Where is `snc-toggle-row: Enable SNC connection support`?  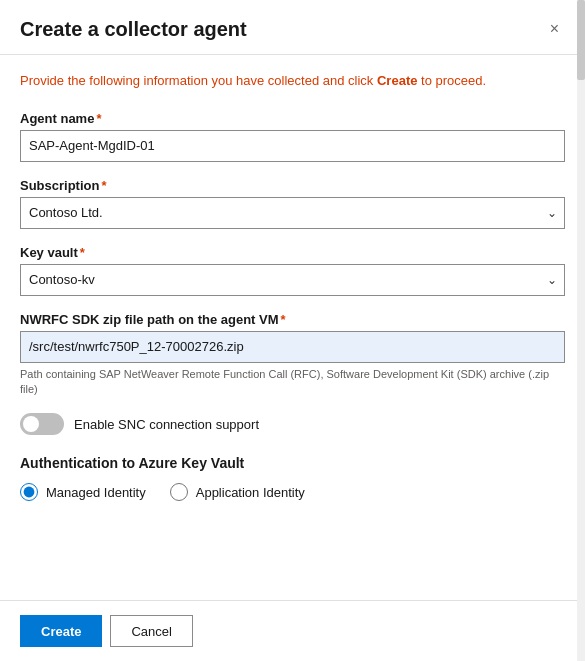
snc-toggle-row: Enable SNC connection support is located at coordinates (292, 424).